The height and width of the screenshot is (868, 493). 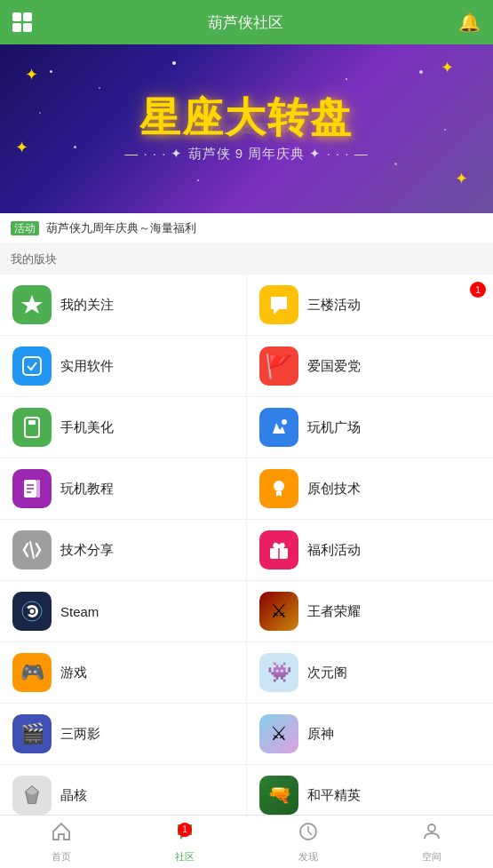 What do you see at coordinates (123, 305) in the screenshot?
I see `block-item-follow: 我的关注` at bounding box center [123, 305].